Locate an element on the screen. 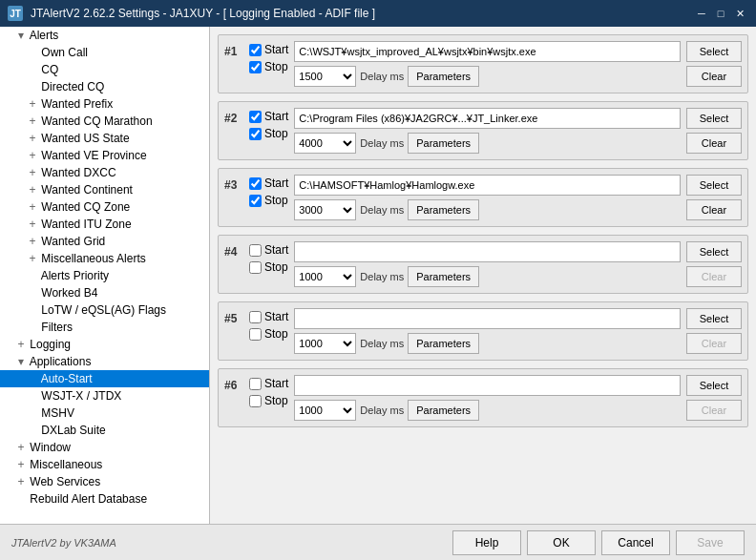 The height and width of the screenshot is (560, 756). sidebar-item-cq: CQ is located at coordinates (105, 70).